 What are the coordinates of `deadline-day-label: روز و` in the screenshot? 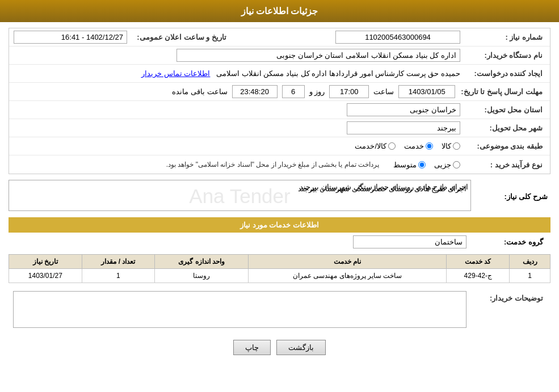 It's located at (317, 92).